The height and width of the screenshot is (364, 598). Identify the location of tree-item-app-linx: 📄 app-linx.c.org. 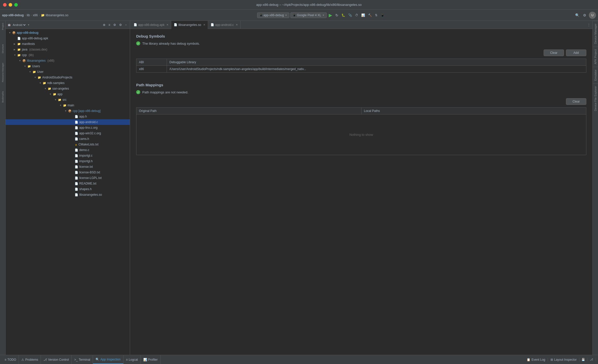
(68, 128).